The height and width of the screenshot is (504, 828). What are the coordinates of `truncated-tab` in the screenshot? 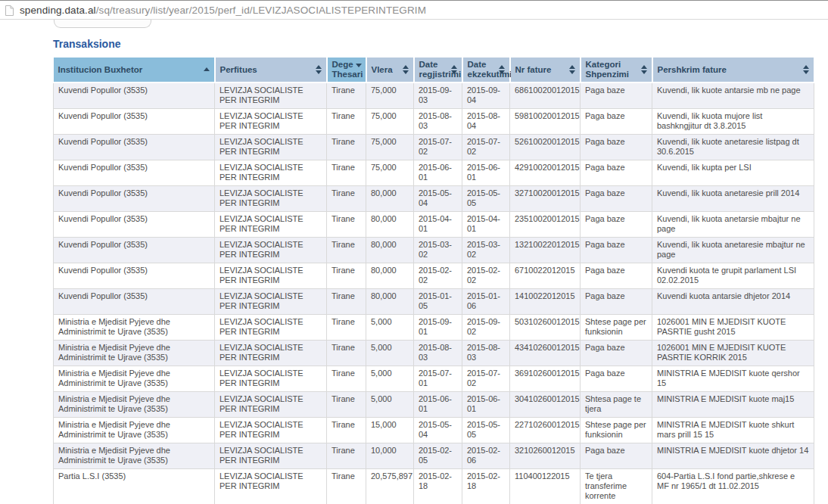 It's located at (103, 24).